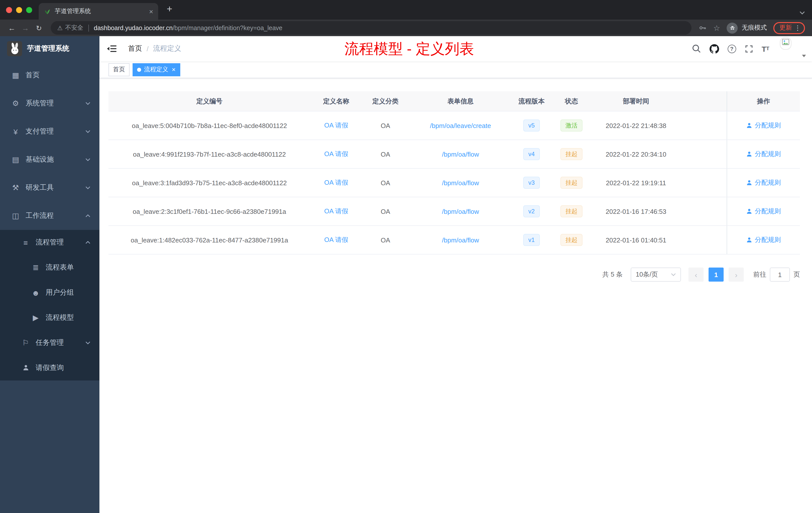 This screenshot has width=812, height=513. I want to click on tab-close-icon: ×, so click(151, 11).